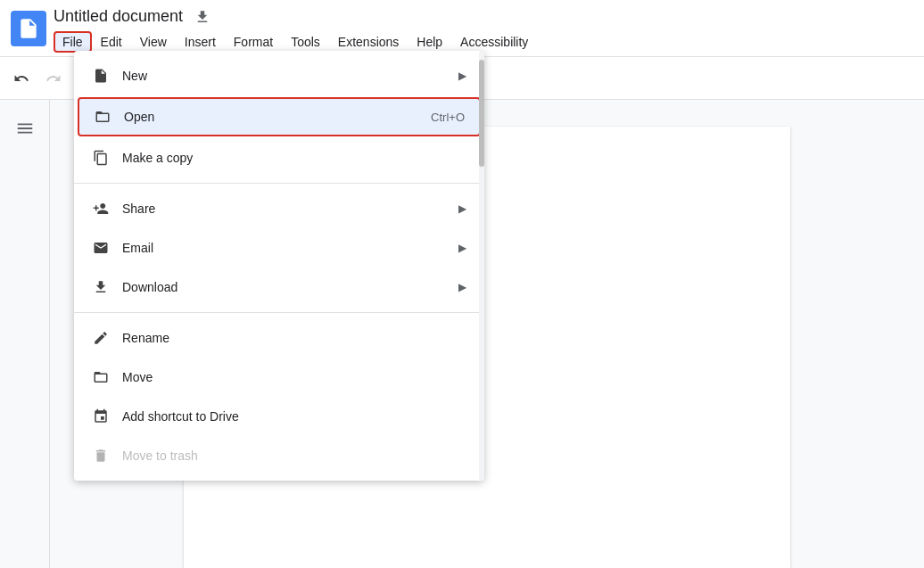  I want to click on menu-item-email-label: Email, so click(284, 248).